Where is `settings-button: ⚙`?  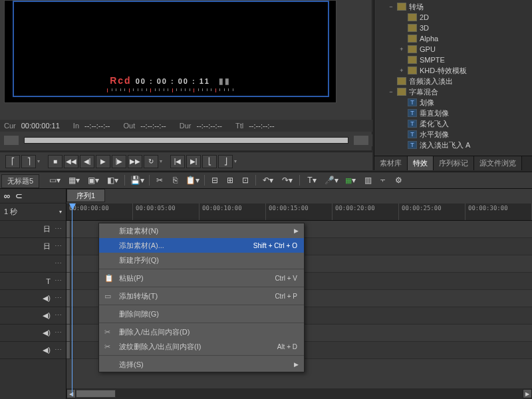
settings-button: ⚙ is located at coordinates (398, 180).